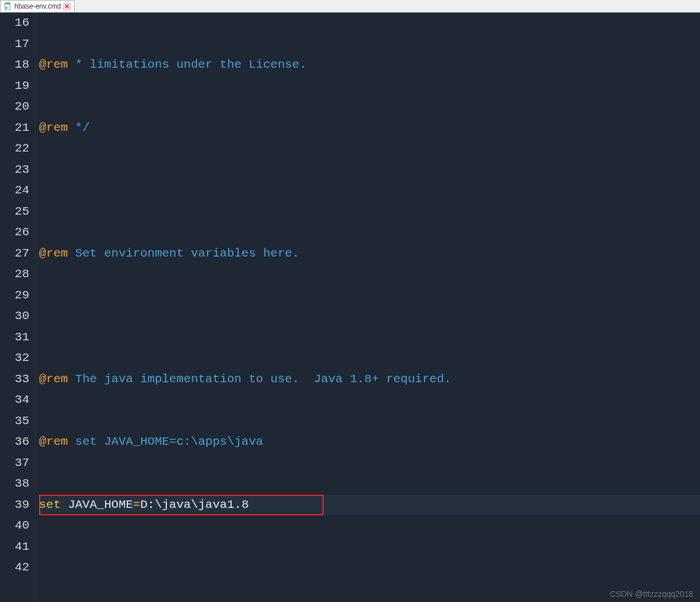 This screenshot has height=602, width=700. What do you see at coordinates (16, 129) in the screenshot?
I see `line-number: 21` at bounding box center [16, 129].